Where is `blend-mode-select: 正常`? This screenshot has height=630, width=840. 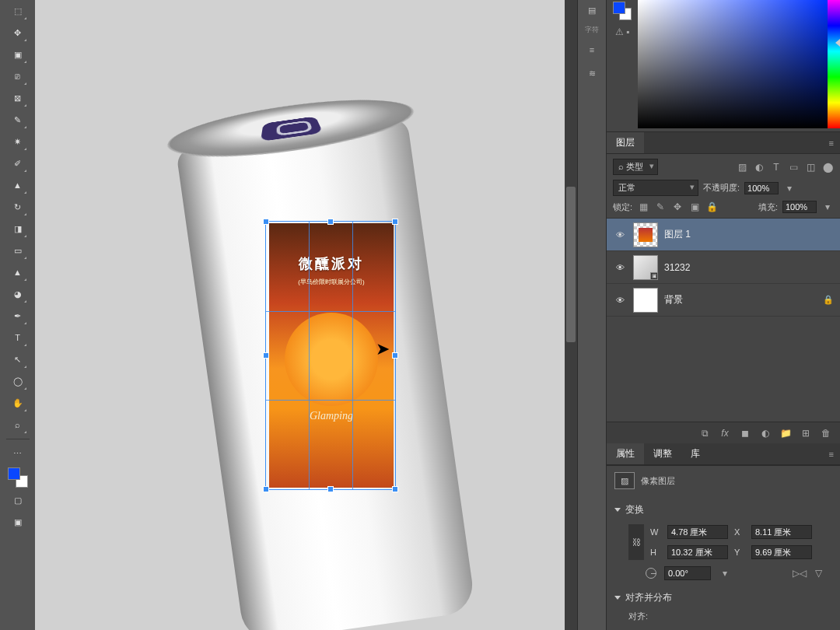
blend-mode-select: 正常 is located at coordinates (656, 188).